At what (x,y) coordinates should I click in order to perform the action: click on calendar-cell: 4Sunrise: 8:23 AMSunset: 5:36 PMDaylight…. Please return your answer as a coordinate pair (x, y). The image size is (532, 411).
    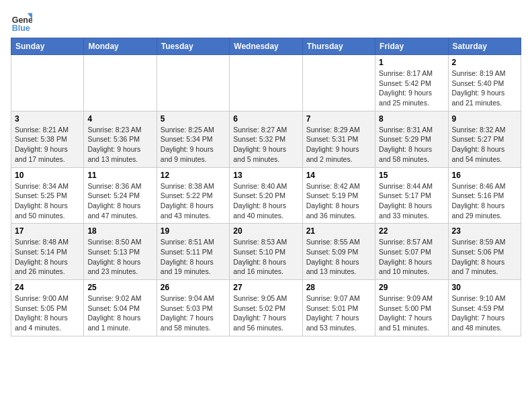
    Looking at the image, I should click on (120, 139).